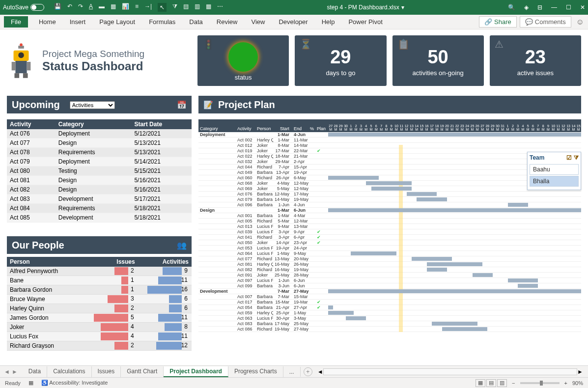 Image resolution: width=588 pixels, height=388 pixels. Describe the element at coordinates (197, 7) in the screenshot. I see `grid2-icon: ▥` at that location.